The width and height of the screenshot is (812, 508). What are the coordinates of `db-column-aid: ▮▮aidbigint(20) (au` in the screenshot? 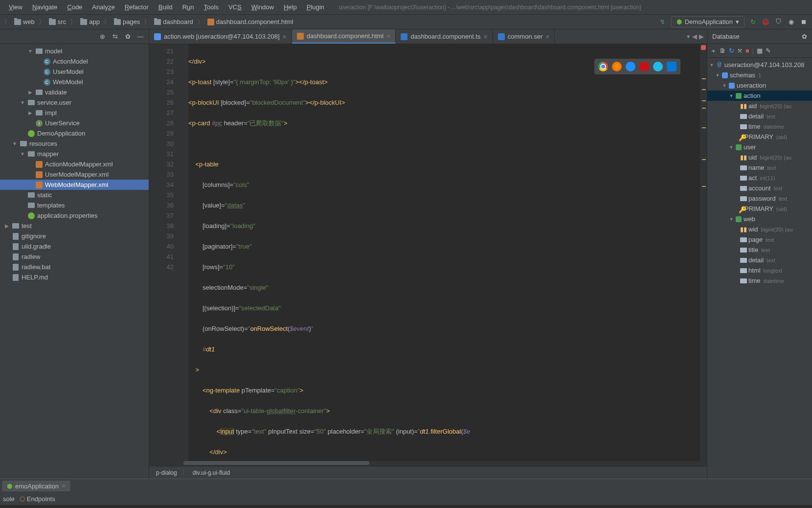 It's located at (760, 106).